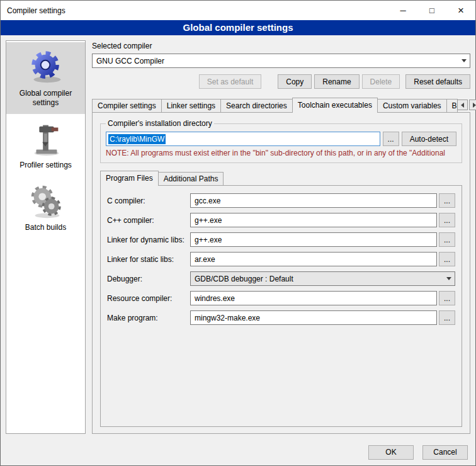  I want to click on cpp-compiler-browse-button: ..., so click(447, 220).